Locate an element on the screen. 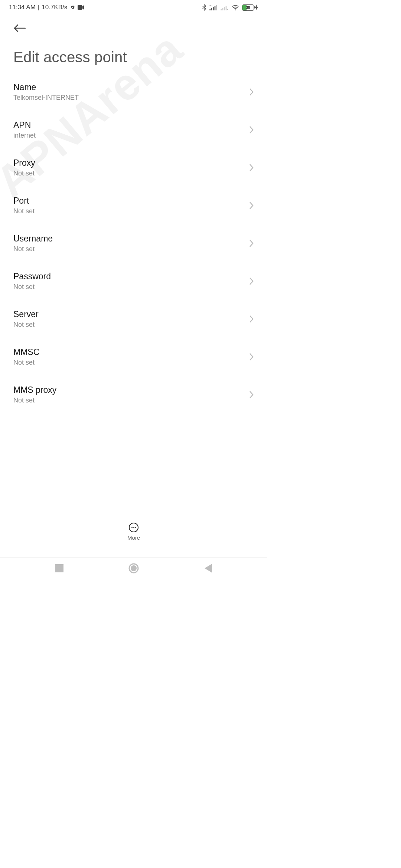 This screenshot has width=401, height=868. arrow-left-icon is located at coordinates (20, 28).